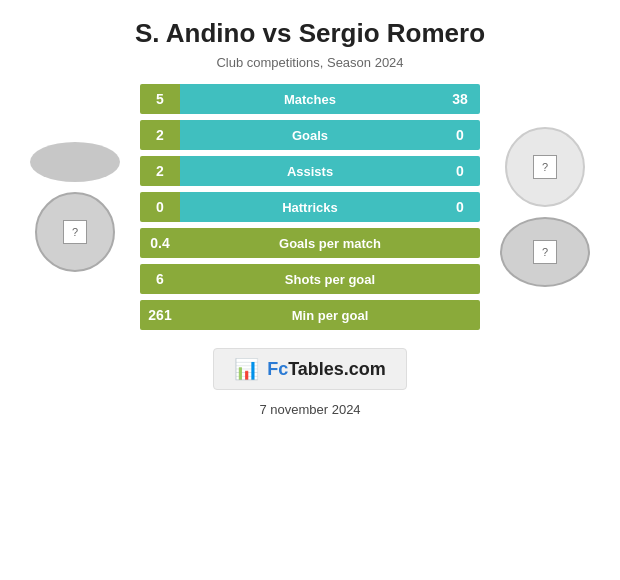 The image size is (620, 580). I want to click on stat-left-value: 261, so click(160, 315).